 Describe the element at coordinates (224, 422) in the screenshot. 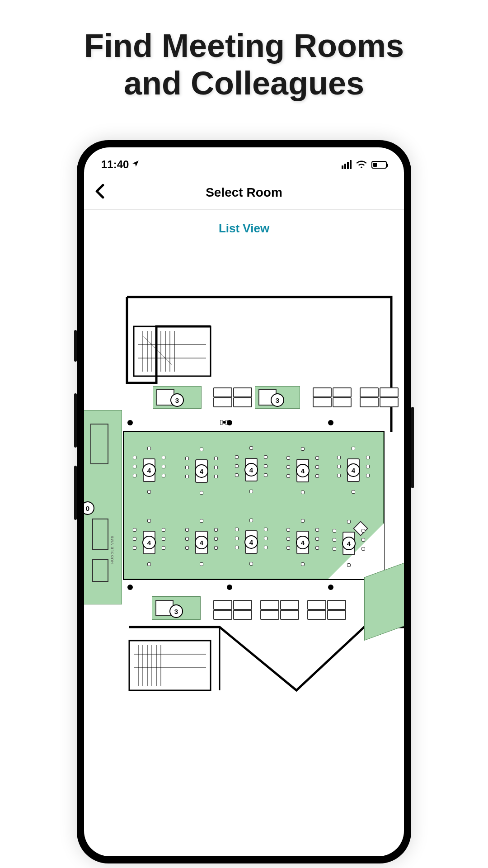

I see `amenity-icons: ▯●▯` at that location.